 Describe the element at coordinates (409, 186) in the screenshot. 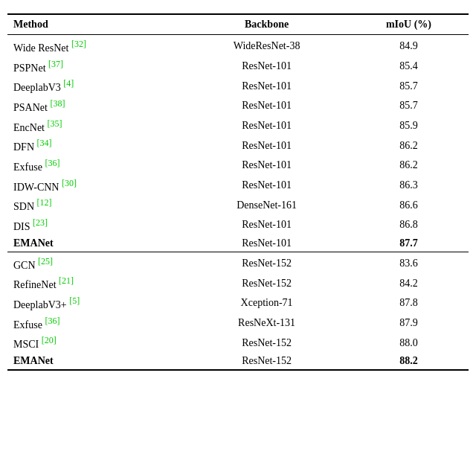

I see `cell-miou: 86.3` at that location.